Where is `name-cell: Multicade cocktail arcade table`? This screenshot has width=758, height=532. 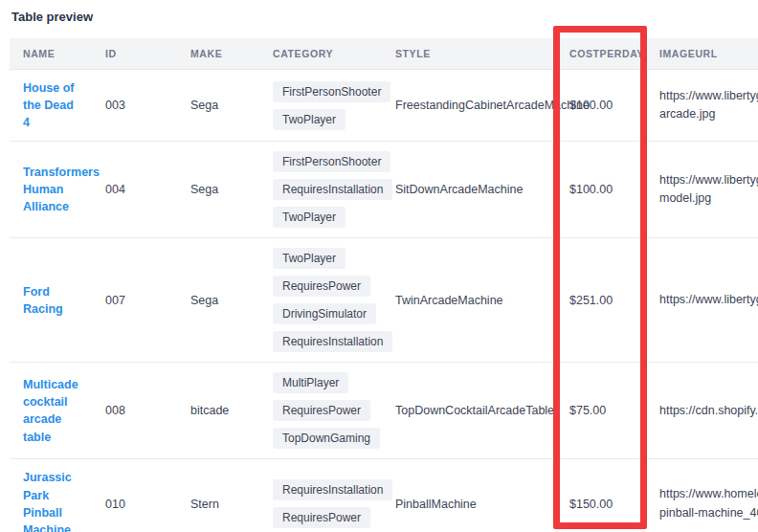
name-cell: Multicade cocktail arcade table is located at coordinates (51, 411).